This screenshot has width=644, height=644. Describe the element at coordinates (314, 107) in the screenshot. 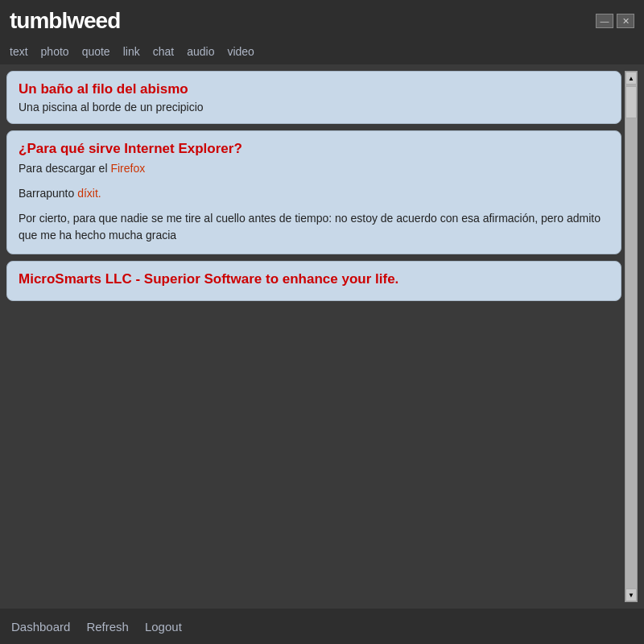

I see `post-subtitle-1: Una piscina al borde de un precipicio` at that location.